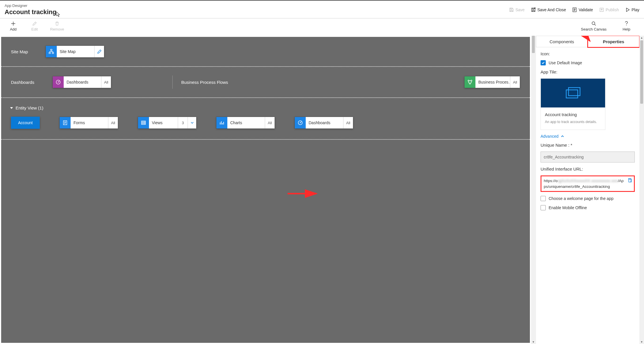 This screenshot has height=344, width=644. Describe the element at coordinates (470, 82) in the screenshot. I see `bpf-icon` at that location.